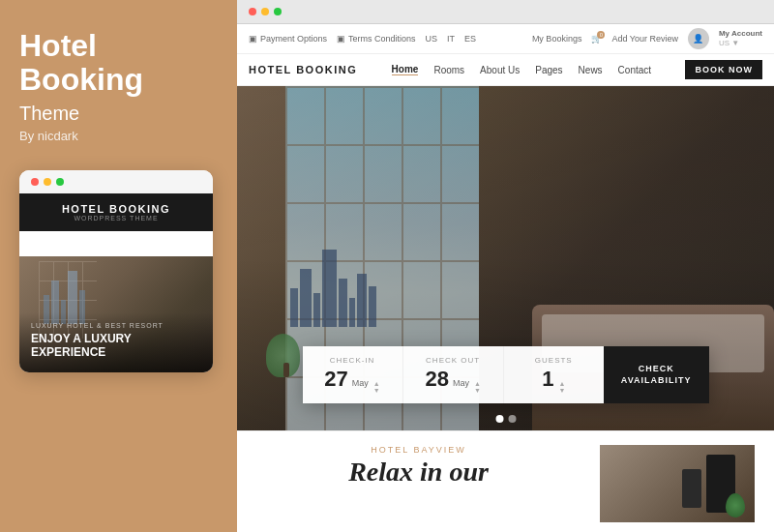  What do you see at coordinates (288, 39) in the screenshot?
I see `payment-options-link: ▣ Payment Options` at bounding box center [288, 39].